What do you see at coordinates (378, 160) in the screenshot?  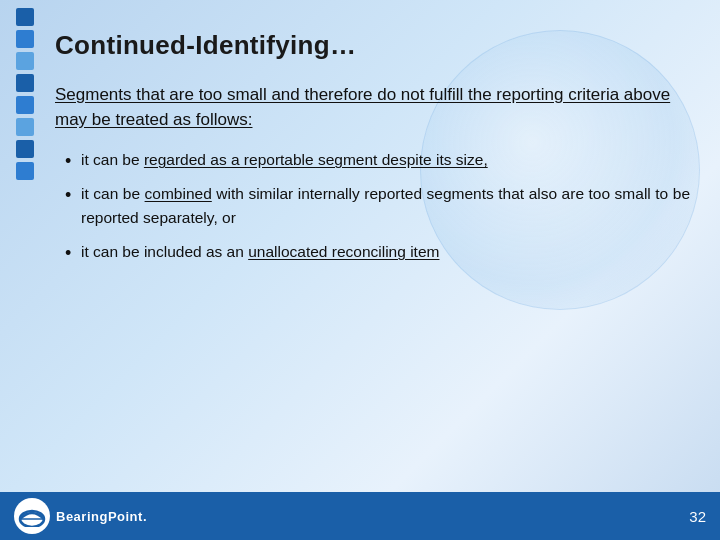 I see `bullet-item-1: • it can be regarded as a reportable seg…` at bounding box center [378, 160].